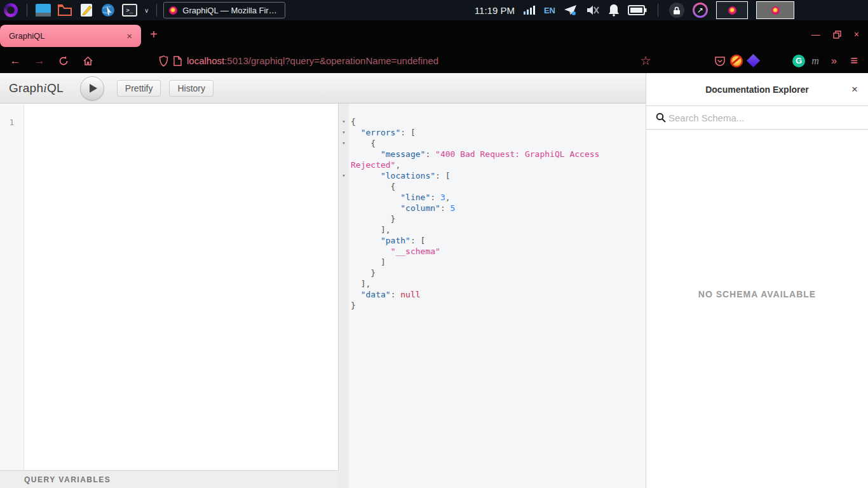  What do you see at coordinates (529, 10) in the screenshot?
I see `network-signal-icon` at bounding box center [529, 10].